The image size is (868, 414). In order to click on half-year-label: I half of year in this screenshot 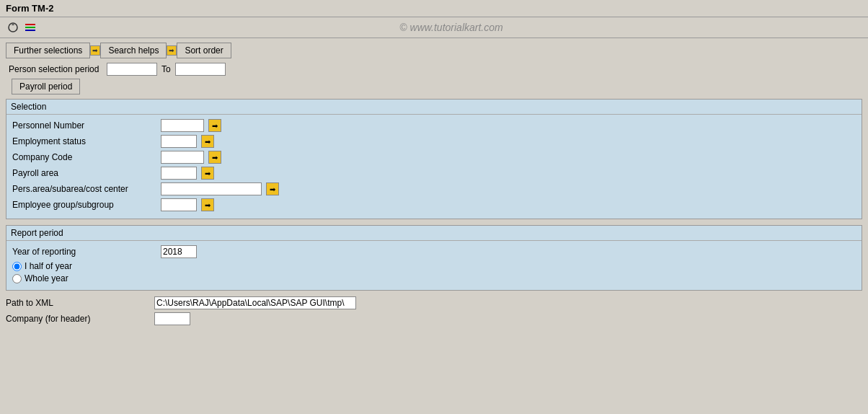, I will do `click(48, 266)`.